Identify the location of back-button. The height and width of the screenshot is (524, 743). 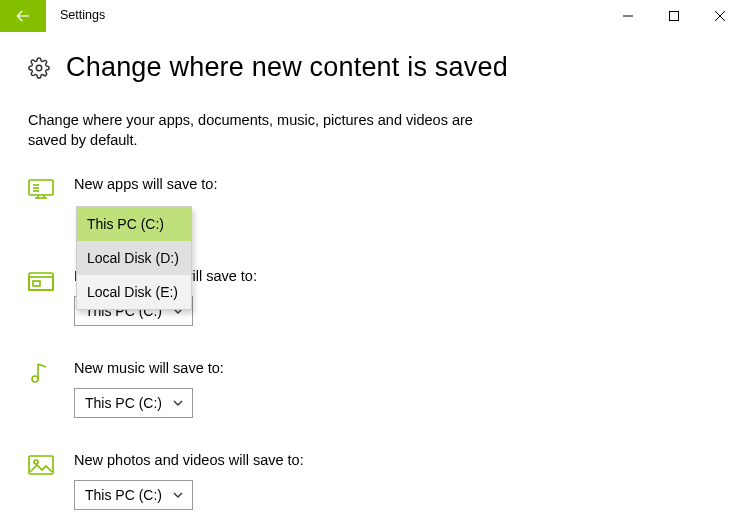
(23, 16).